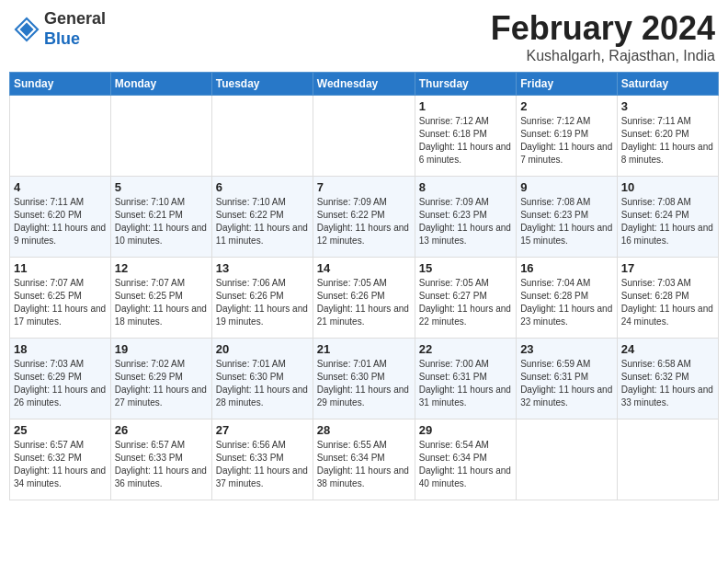 The height and width of the screenshot is (563, 728). What do you see at coordinates (465, 188) in the screenshot?
I see `day-number: 8` at bounding box center [465, 188].